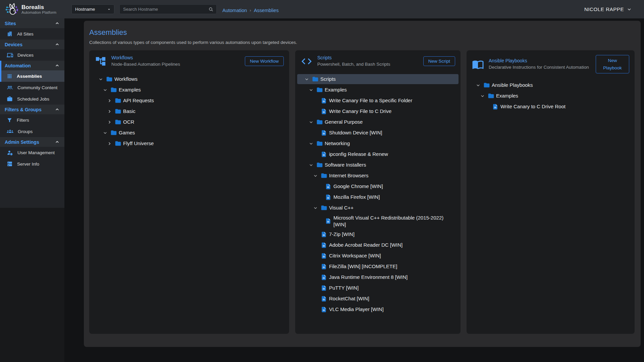  I want to click on tree-file-citrix-workspace-win: Citrix Workspace [WIN], so click(378, 256).